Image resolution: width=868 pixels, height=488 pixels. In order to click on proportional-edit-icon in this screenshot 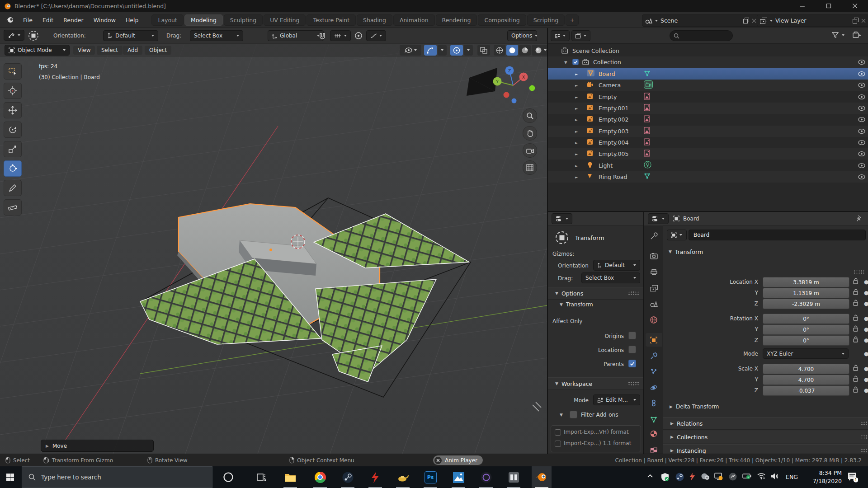, I will do `click(359, 36)`.